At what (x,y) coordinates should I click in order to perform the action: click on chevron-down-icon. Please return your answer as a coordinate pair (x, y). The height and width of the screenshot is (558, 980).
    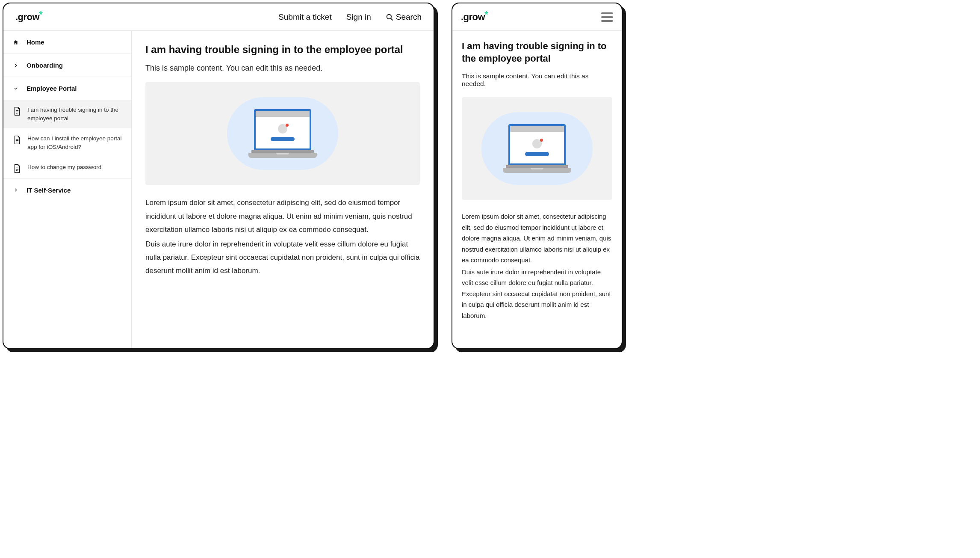
    Looking at the image, I should click on (16, 89).